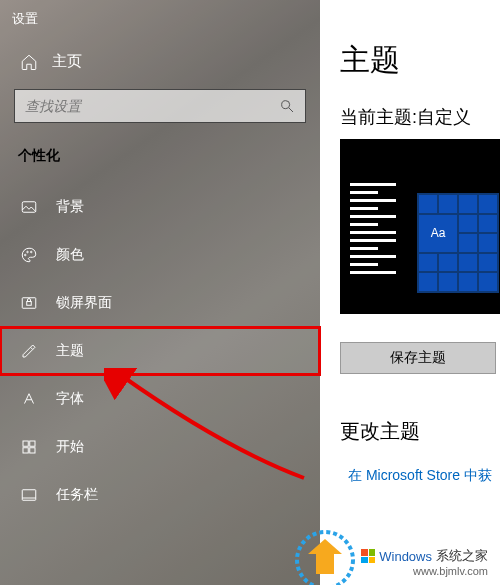 The image size is (500, 585). What do you see at coordinates (29, 207) in the screenshot?
I see `image-icon` at bounding box center [29, 207].